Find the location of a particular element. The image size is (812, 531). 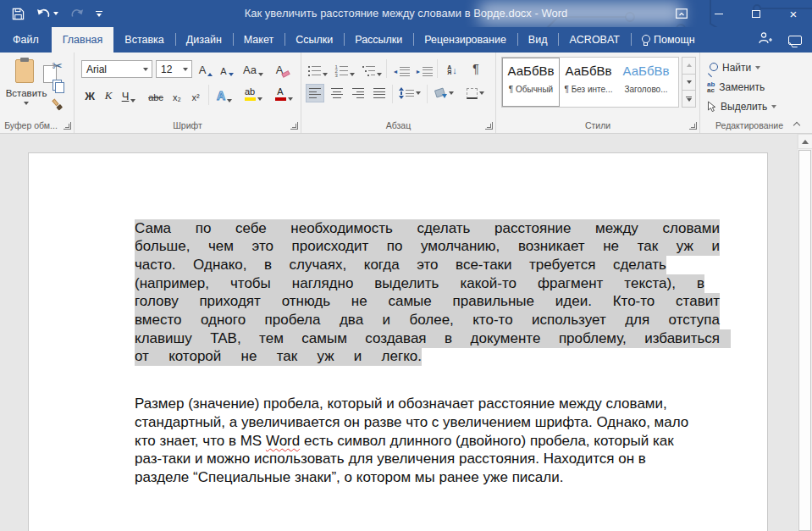

tab-рецензирование: Рецензирование is located at coordinates (466, 40).